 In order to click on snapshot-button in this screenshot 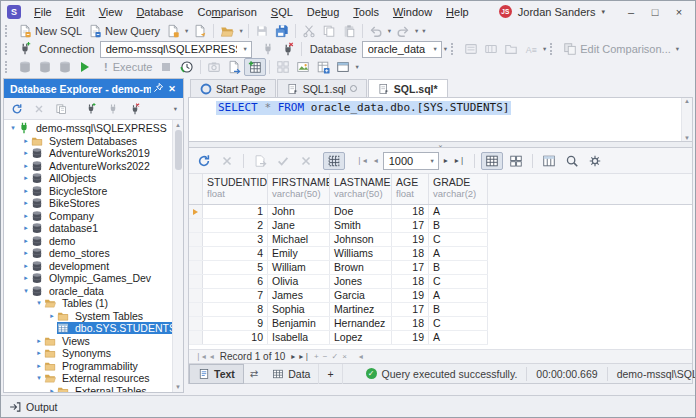, I will do `click(214, 67)`.